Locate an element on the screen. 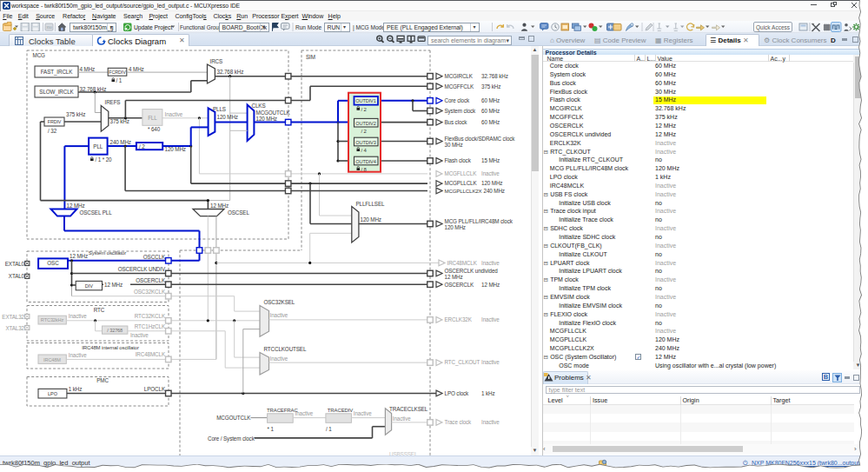 The height and width of the screenshot is (472, 868). svg-text: CLKS is located at coordinates (259, 106).